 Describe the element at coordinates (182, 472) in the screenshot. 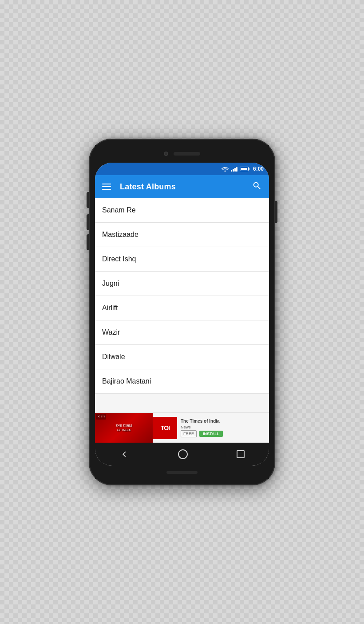

I see `bottom-speaker` at that location.